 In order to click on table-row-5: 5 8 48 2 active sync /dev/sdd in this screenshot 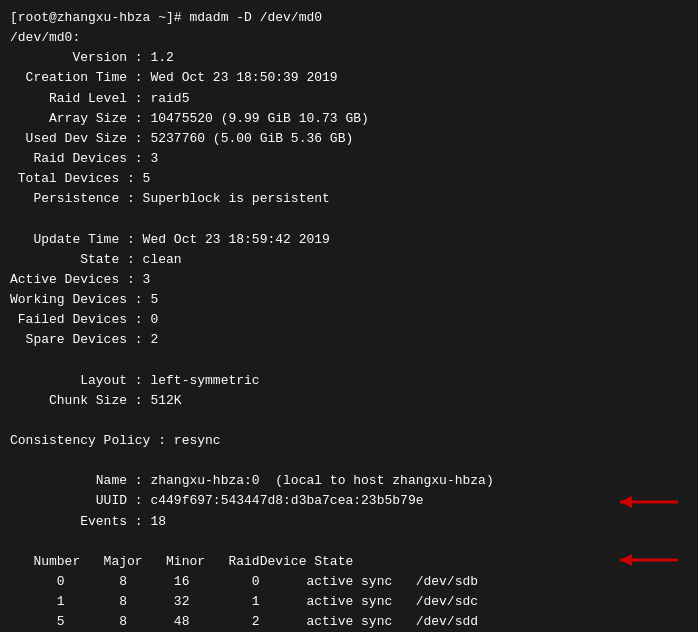, I will do `click(349, 622)`.